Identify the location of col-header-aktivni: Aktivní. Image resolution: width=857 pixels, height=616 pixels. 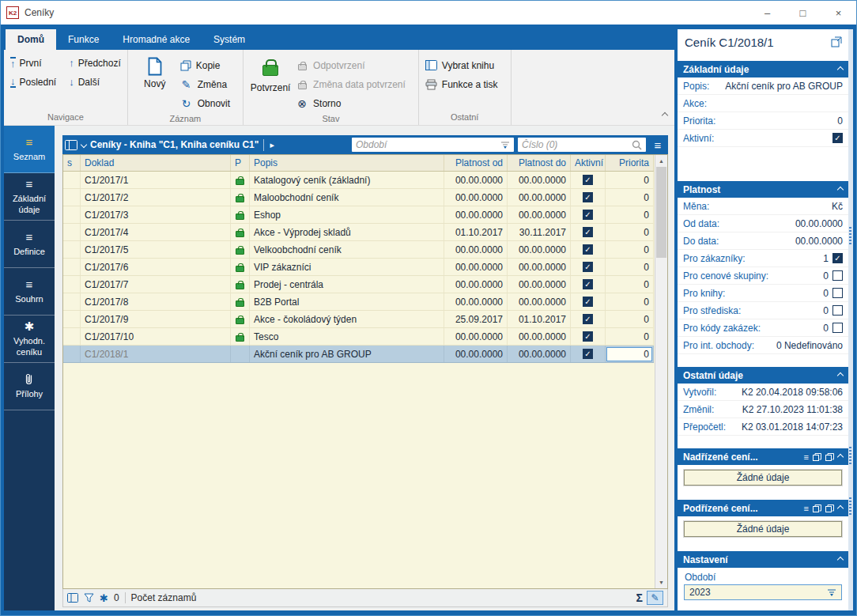
(588, 163).